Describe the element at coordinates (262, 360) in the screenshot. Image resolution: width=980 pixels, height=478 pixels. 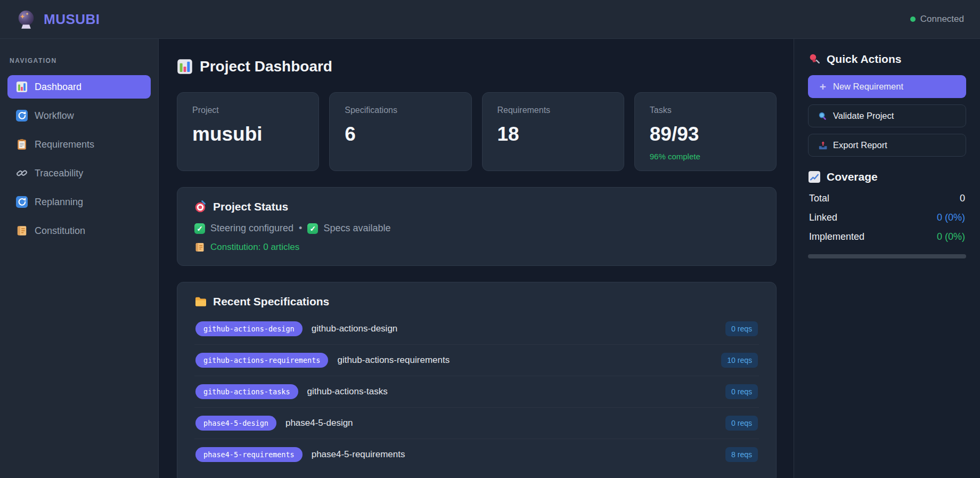
I see `spec-id-badge: github-actions-requirements` at that location.